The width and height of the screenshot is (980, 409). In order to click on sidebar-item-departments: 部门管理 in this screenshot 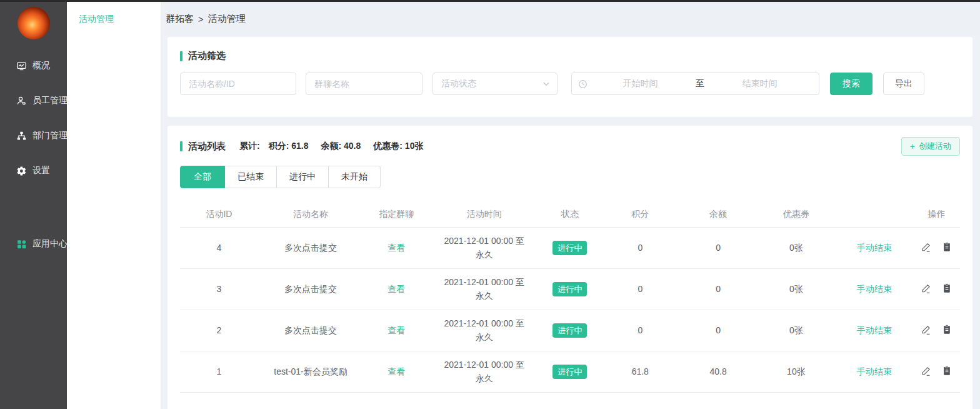, I will do `click(34, 136)`.